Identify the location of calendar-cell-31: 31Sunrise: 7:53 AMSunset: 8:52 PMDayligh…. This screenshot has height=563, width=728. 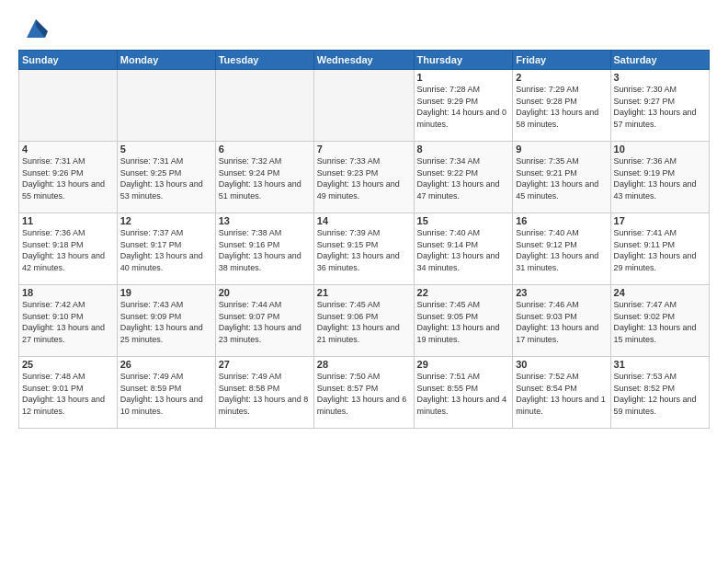
(660, 393).